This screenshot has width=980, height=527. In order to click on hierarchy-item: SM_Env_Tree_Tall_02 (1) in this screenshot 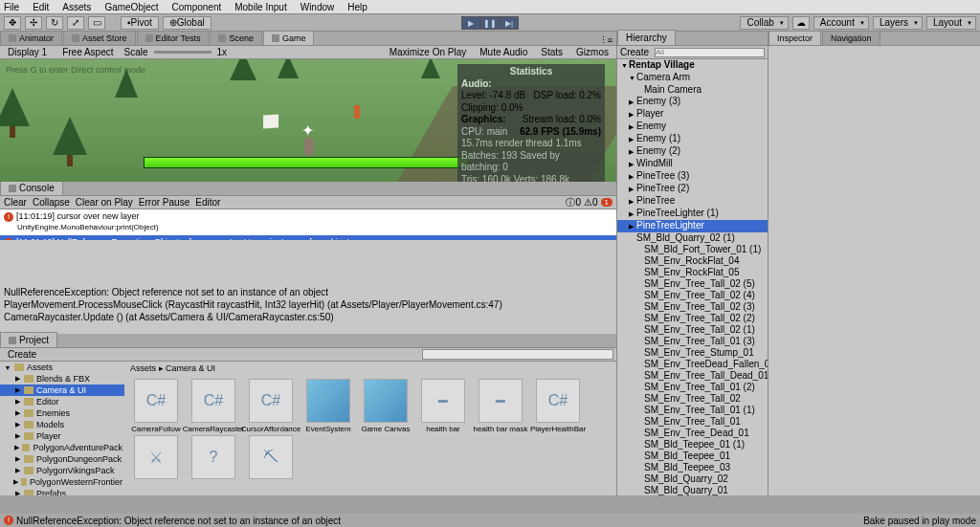, I will do `click(693, 330)`.